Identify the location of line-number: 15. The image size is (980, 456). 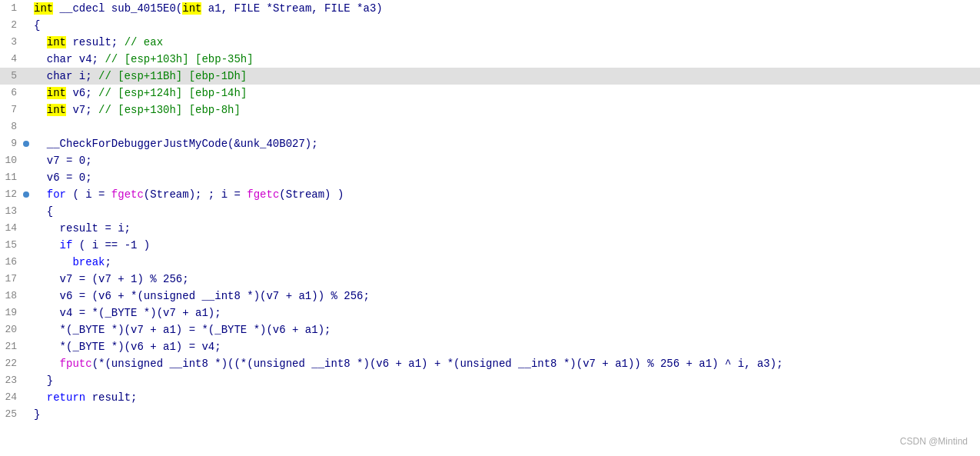
(11, 245).